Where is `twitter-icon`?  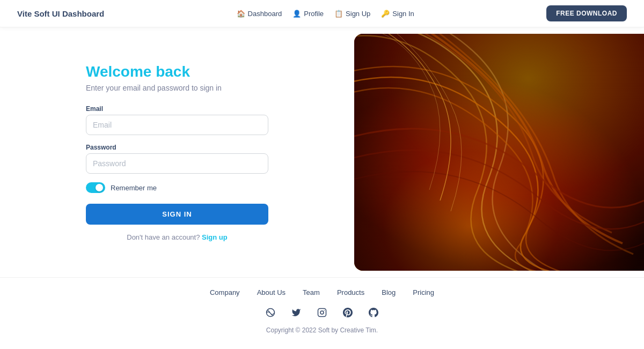
twitter-icon is located at coordinates (296, 313).